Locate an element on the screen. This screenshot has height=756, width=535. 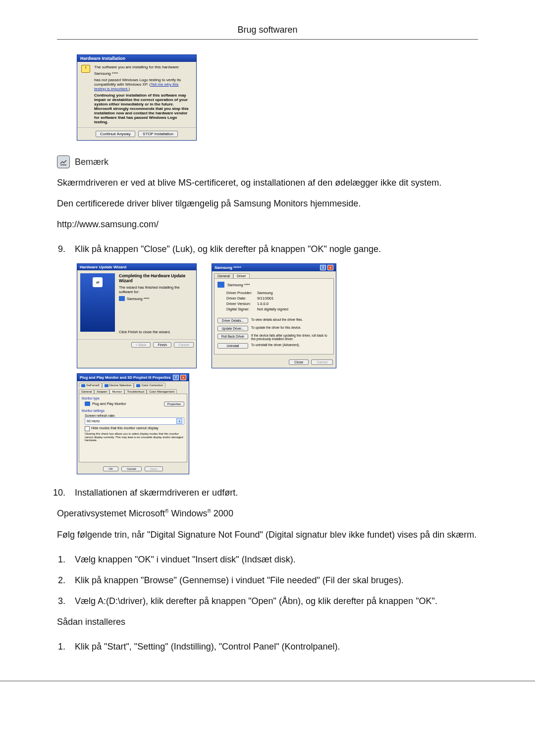
dialog-title: Hardware Update Wizard is located at coordinates (137, 267).